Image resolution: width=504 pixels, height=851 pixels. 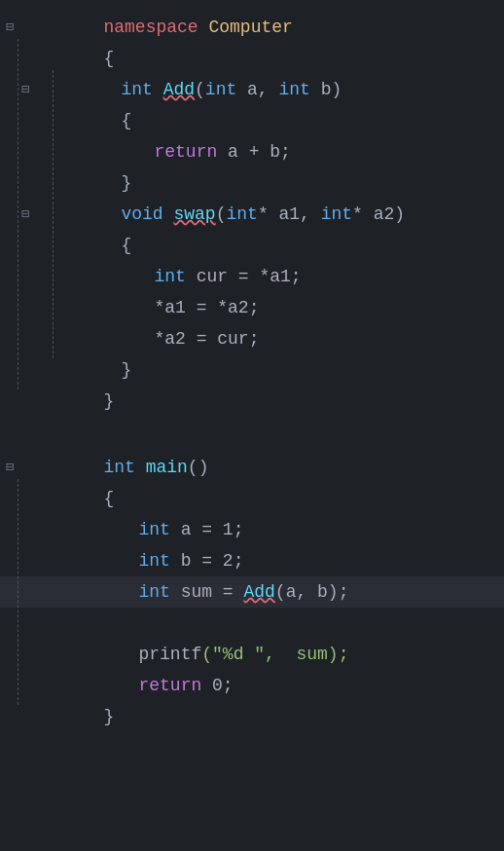 What do you see at coordinates (250, 27) in the screenshot?
I see `namespace-name: Computer` at bounding box center [250, 27].